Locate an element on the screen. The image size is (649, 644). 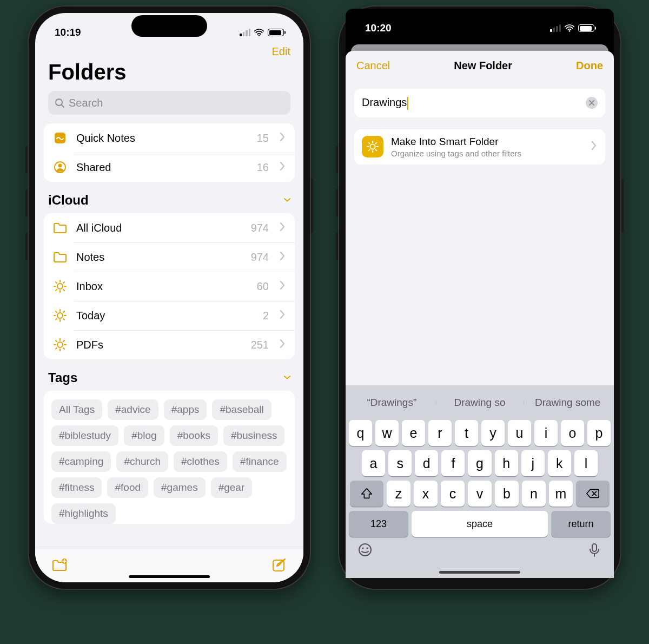
tag-chip: #games is located at coordinates (180, 488).